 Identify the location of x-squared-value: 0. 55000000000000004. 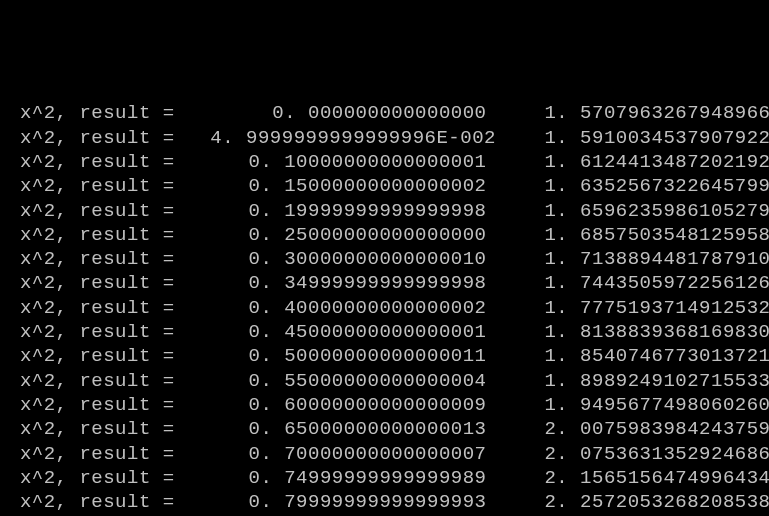
(337, 381).